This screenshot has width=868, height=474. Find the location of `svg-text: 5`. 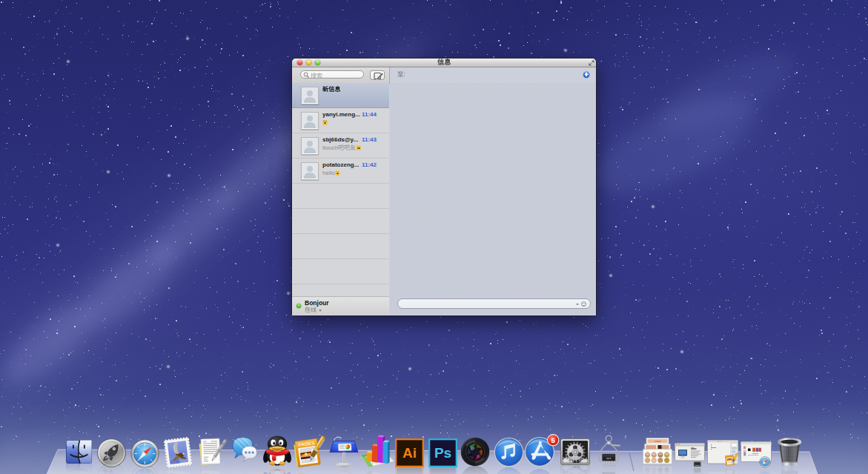

svg-text: 5 is located at coordinates (553, 440).